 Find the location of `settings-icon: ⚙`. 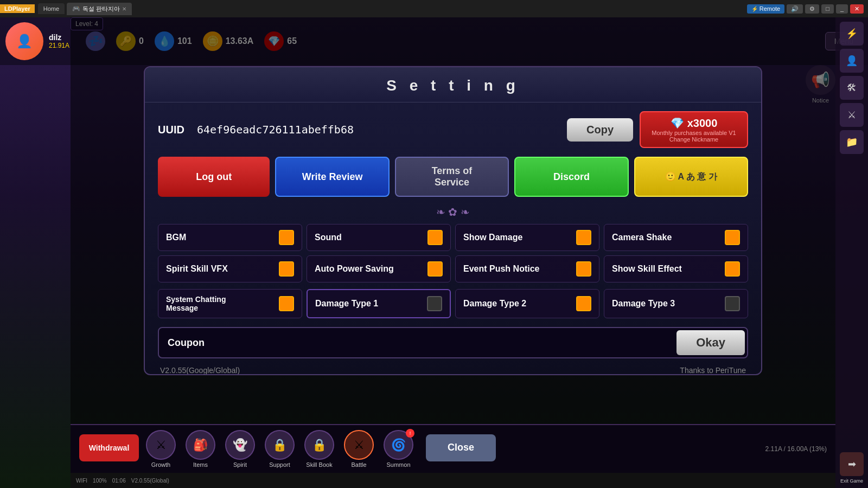

settings-icon: ⚙ is located at coordinates (812, 9).